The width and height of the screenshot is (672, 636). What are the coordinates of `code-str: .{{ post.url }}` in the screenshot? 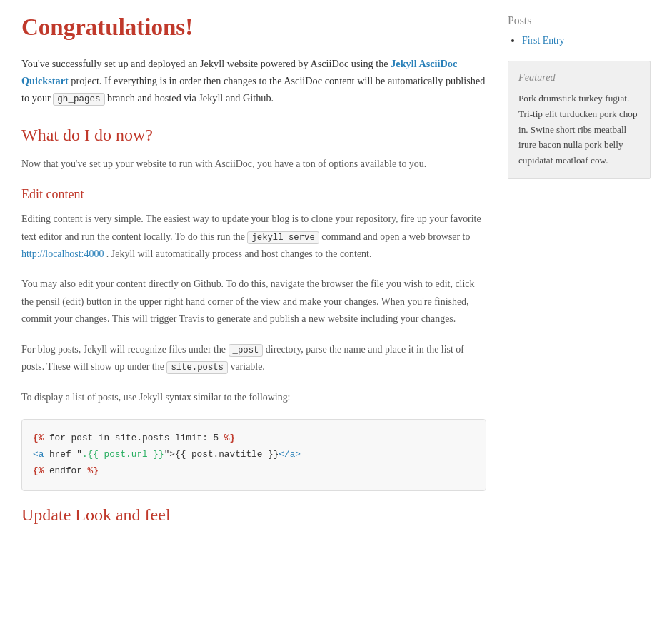 It's located at (123, 454).